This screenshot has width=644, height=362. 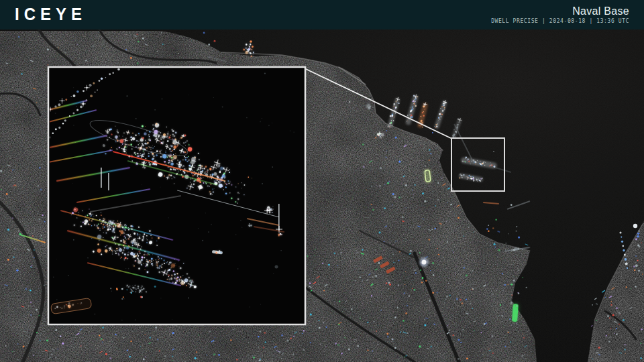 What do you see at coordinates (322, 15) in the screenshot?
I see `header-bar: ICEYE Naval Base DWELL PRECISE | 2024-08…` at bounding box center [322, 15].